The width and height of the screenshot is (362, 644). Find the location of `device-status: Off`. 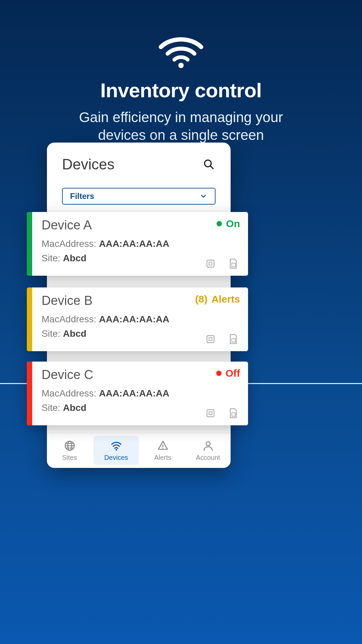

device-status: Off is located at coordinates (228, 373).